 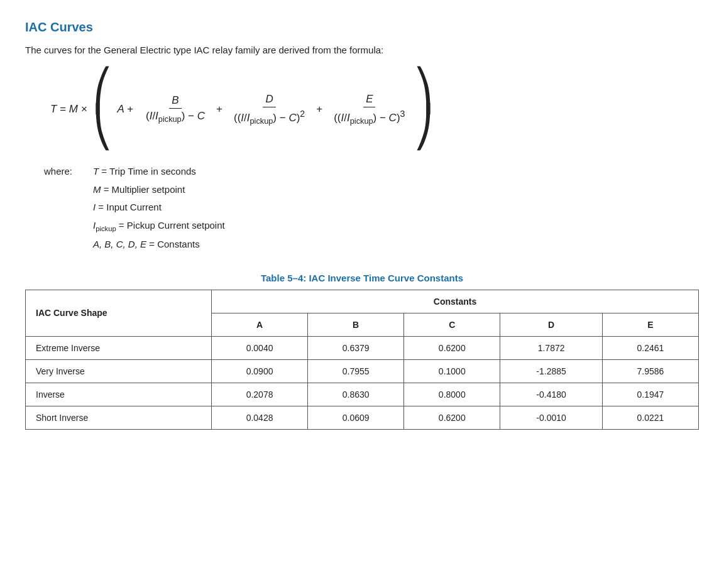 What do you see at coordinates (119, 395) in the screenshot?
I see `cell-2-shape: Inverse` at bounding box center [119, 395].